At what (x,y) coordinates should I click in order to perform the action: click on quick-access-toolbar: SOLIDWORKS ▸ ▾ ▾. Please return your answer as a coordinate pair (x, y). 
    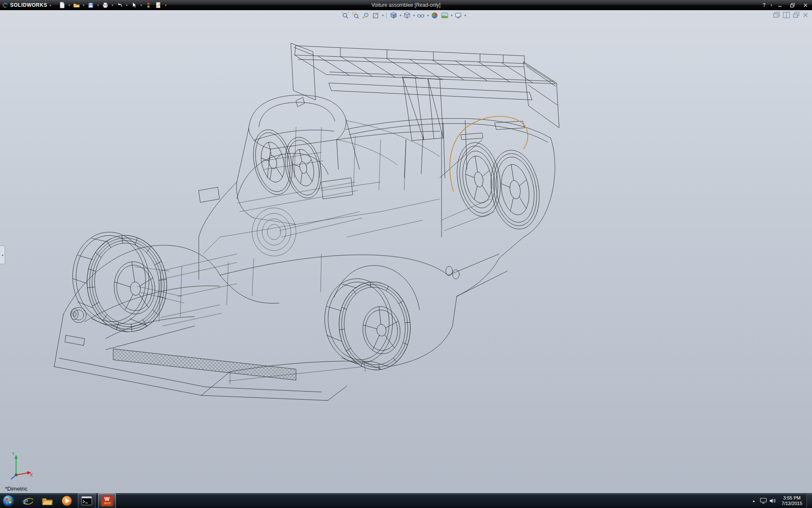
    Looking at the image, I should click on (84, 5).